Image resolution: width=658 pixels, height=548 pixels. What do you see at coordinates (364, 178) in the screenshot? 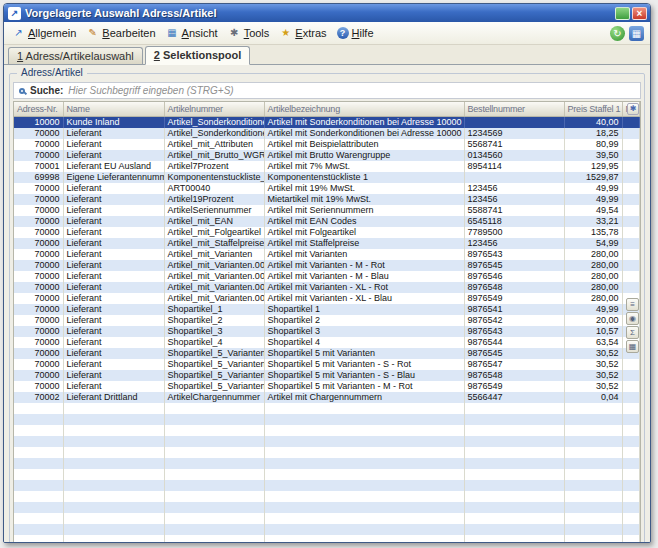
I see `cell: Komponentenstückliste 1` at bounding box center [364, 178].